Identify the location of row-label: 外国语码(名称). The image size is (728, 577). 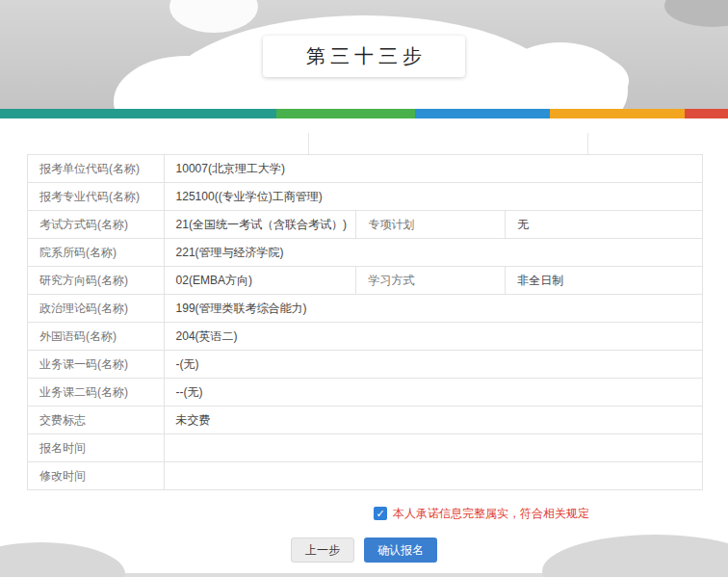
(96, 337).